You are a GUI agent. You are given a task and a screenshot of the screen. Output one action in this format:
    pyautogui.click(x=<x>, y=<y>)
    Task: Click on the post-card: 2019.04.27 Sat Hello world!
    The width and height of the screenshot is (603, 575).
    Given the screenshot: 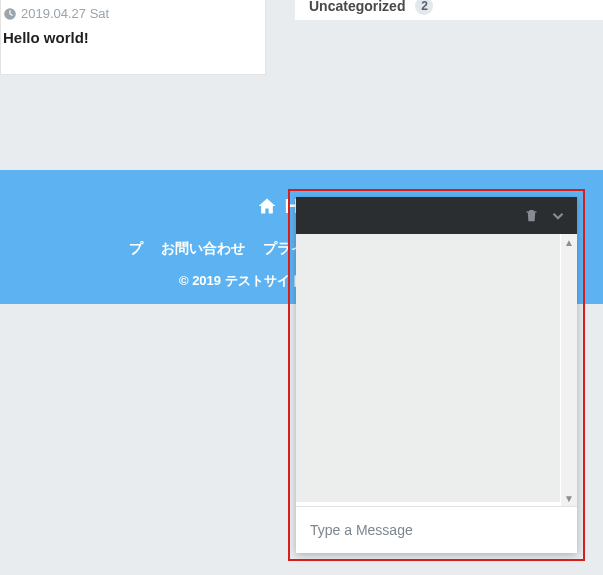 What is the action you would take?
    pyautogui.click(x=133, y=38)
    